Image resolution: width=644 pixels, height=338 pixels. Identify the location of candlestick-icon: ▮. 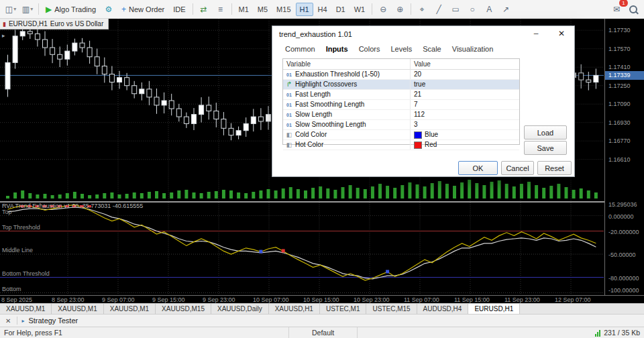
(4, 24).